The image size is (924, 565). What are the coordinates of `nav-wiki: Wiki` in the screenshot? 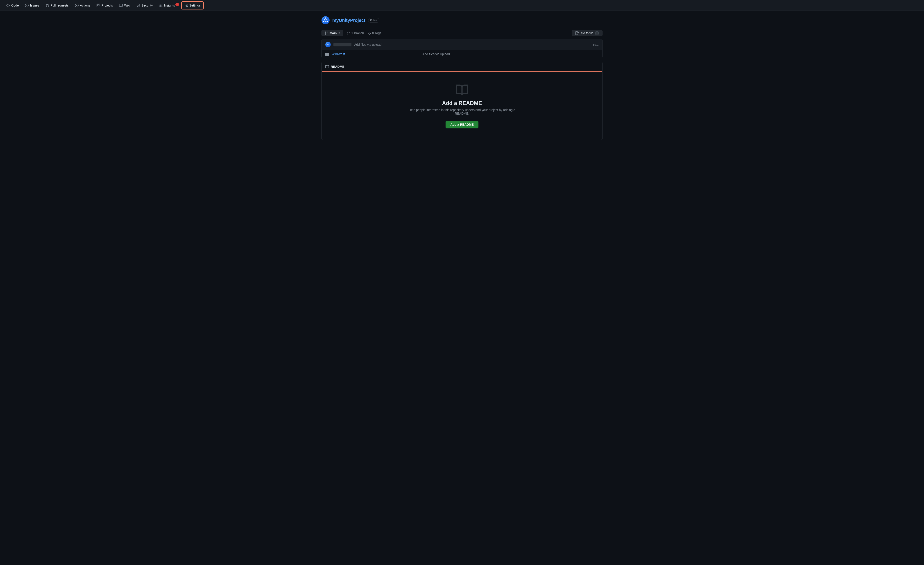 It's located at (124, 5).